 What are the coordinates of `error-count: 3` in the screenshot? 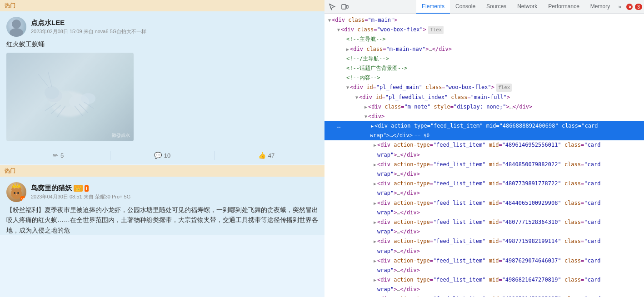 It's located at (639, 7).